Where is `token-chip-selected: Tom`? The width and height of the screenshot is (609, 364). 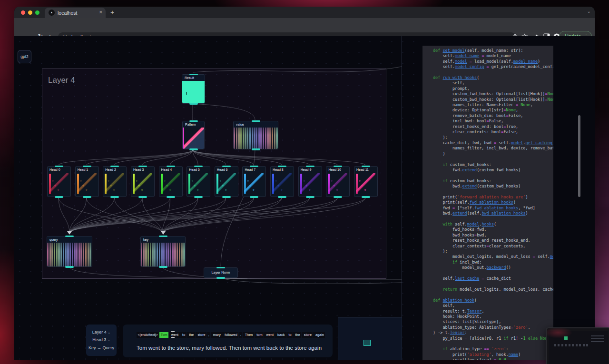
token-chip-selected: Tom is located at coordinates (164, 335).